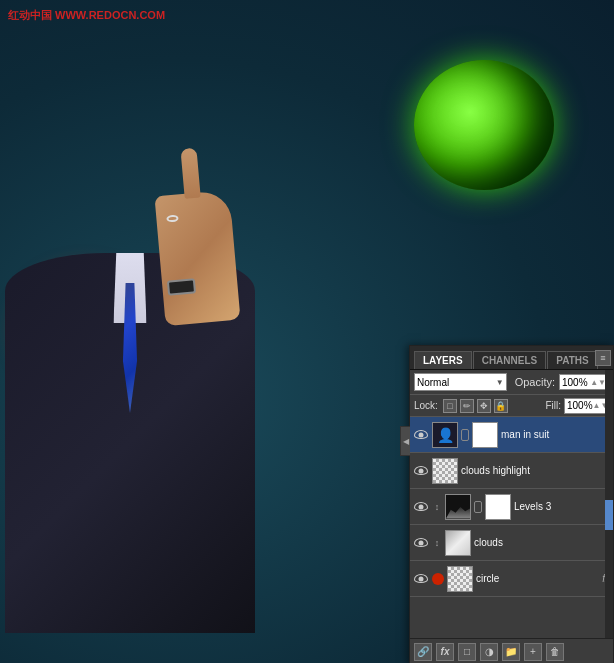 The height and width of the screenshot is (663, 614). Describe the element at coordinates (501, 406) in the screenshot. I see `lock-all-btn: 🔒` at that location.